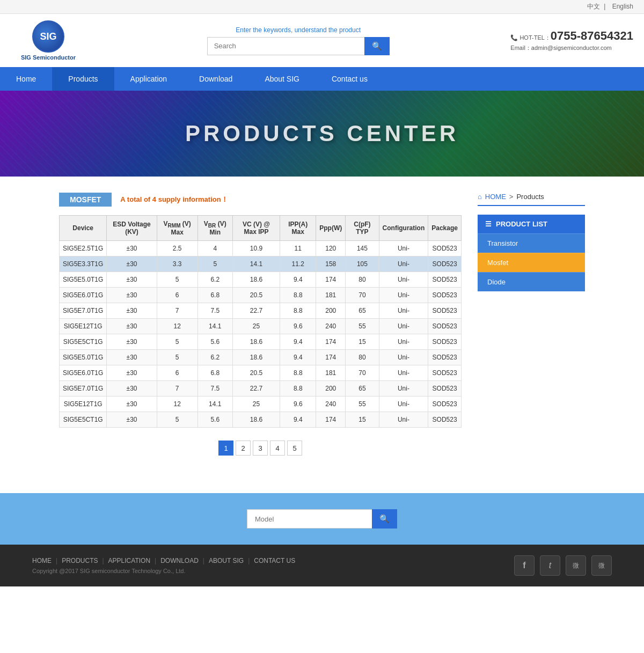  I want to click on search-input, so click(286, 46).